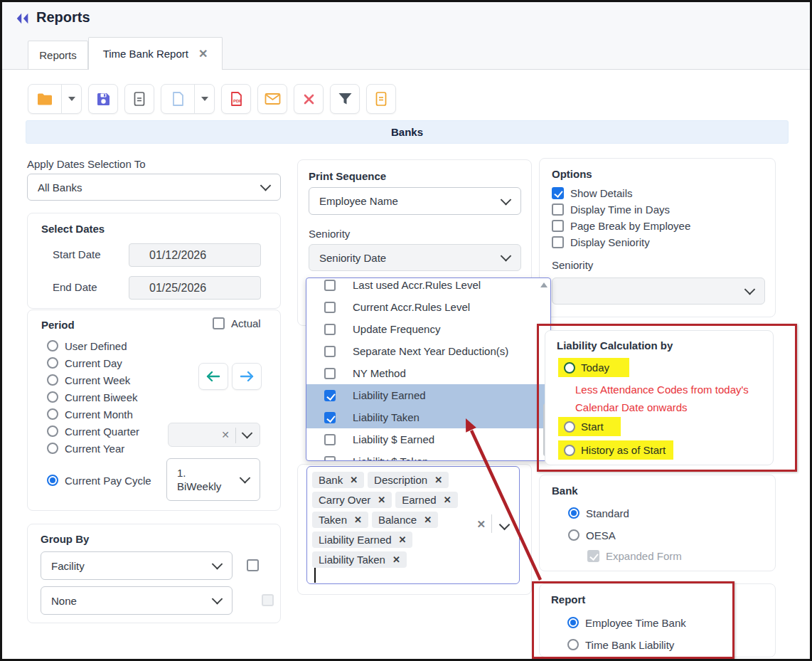  What do you see at coordinates (195, 255) in the screenshot?
I see `start-date-input: 01/12/2026` at bounding box center [195, 255].